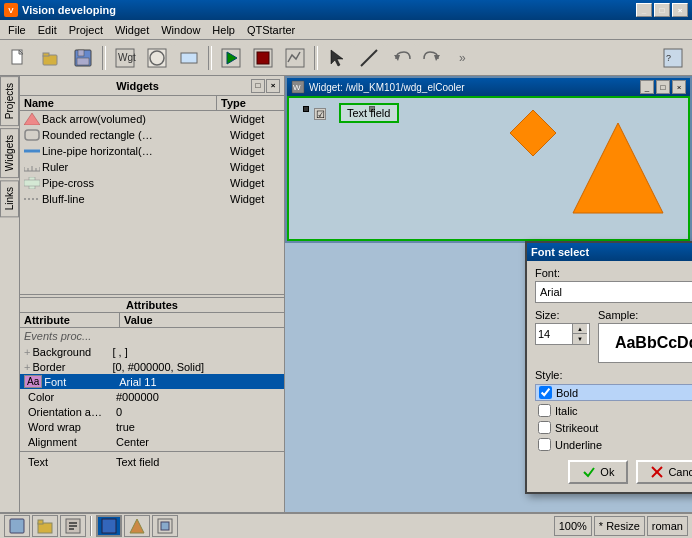 This screenshot has height=538, width=692. What do you see at coordinates (17, 30) in the screenshot?
I see `menu-file: File` at bounding box center [17, 30].